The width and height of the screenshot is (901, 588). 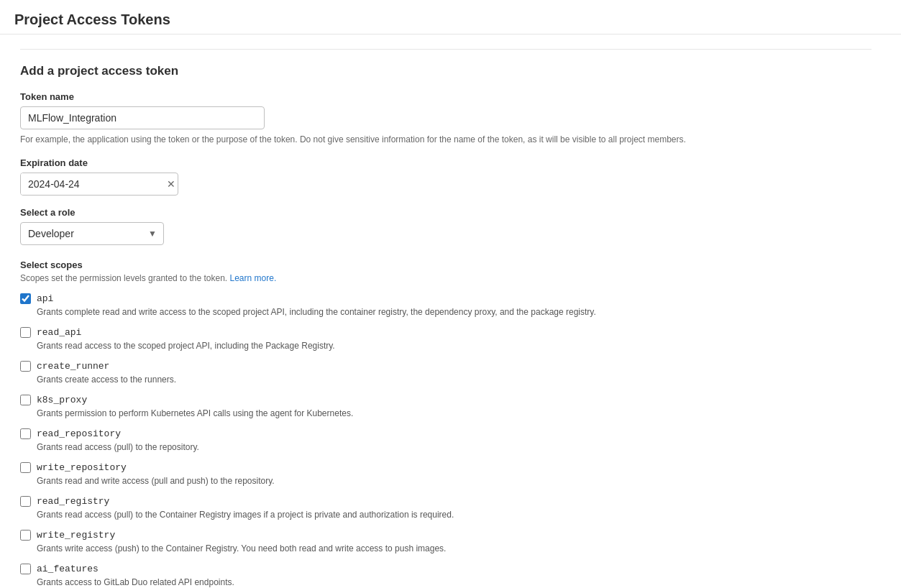 I want to click on scope-row-read-api: read_api, so click(x=446, y=332).